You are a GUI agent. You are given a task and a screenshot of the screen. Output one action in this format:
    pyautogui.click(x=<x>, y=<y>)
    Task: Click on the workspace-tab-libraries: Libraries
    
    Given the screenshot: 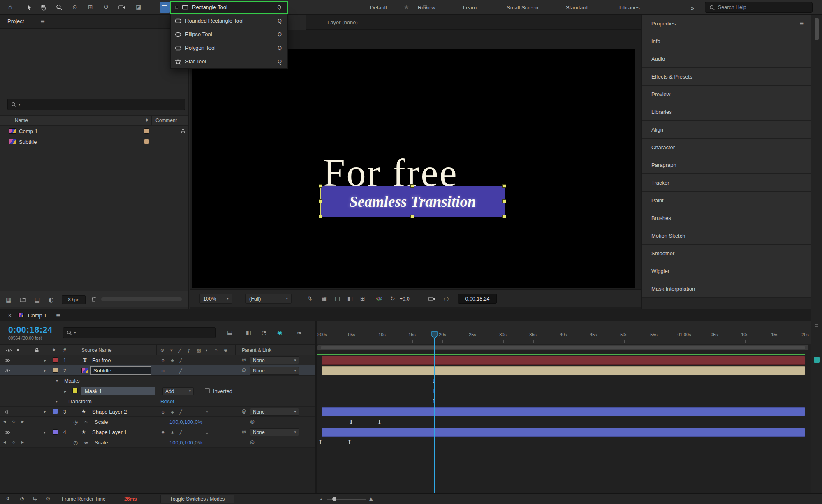 What is the action you would take?
    pyautogui.click(x=630, y=7)
    